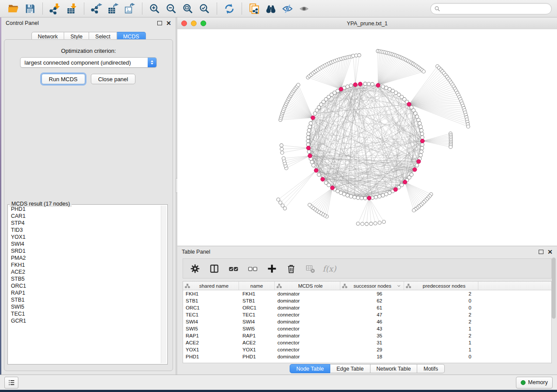 Image resolution: width=557 pixels, height=392 pixels. Describe the element at coordinates (534, 382) in the screenshot. I see `memory-button: Memory` at that location.